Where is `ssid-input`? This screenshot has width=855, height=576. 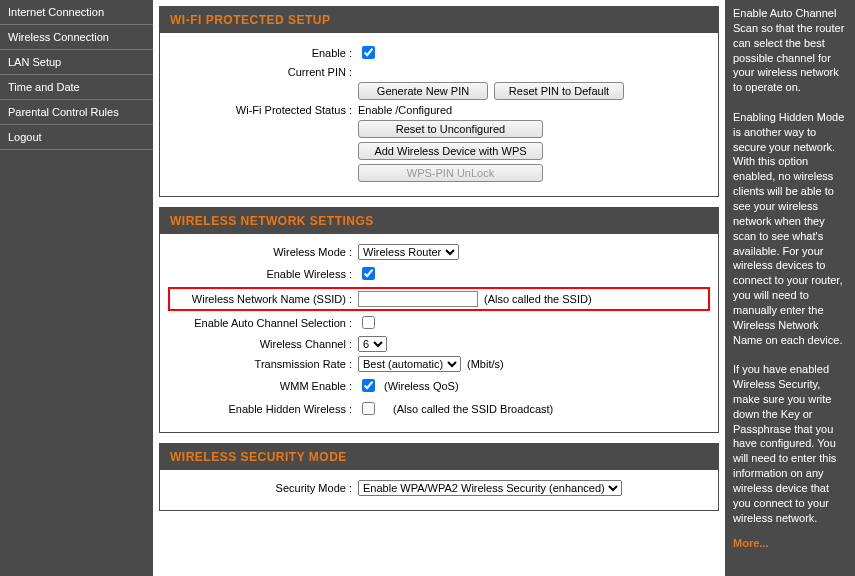 ssid-input is located at coordinates (418, 299).